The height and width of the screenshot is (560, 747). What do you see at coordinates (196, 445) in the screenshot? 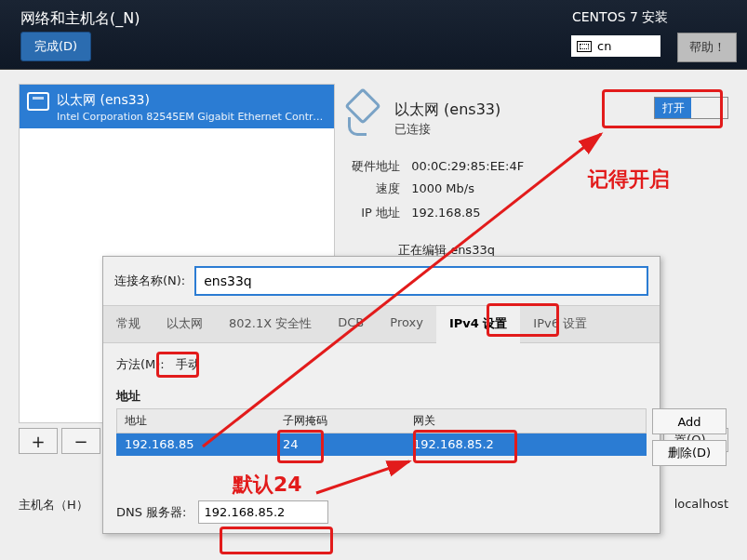
I see `cell-address: 192.168.85` at bounding box center [196, 445].